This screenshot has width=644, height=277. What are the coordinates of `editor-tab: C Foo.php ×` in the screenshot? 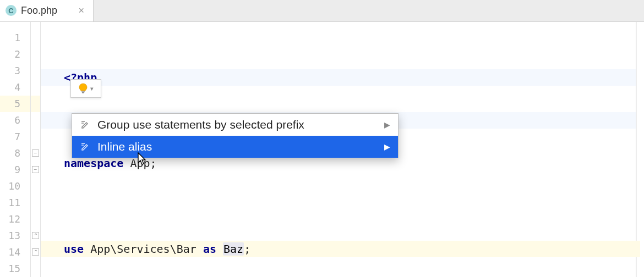 It's located at (47, 11).